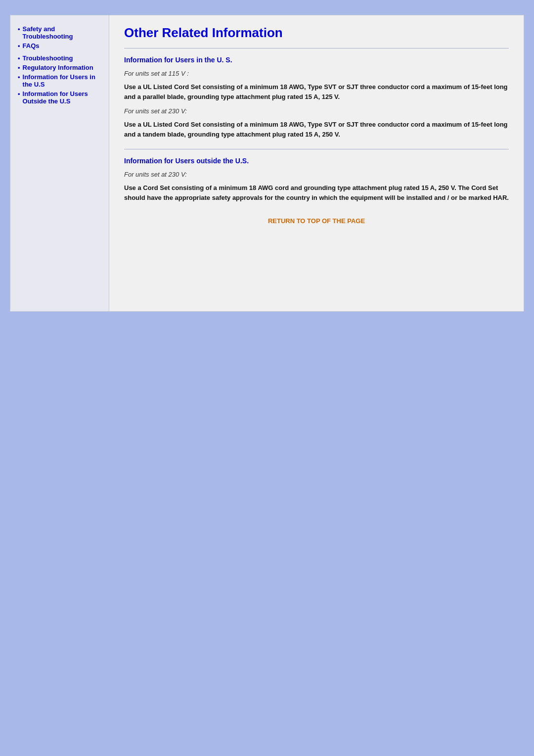 Image resolution: width=534 pixels, height=756 pixels. Describe the element at coordinates (316, 161) in the screenshot. I see `outside-us-section-title: Information for Users outside the U.S.` at that location.